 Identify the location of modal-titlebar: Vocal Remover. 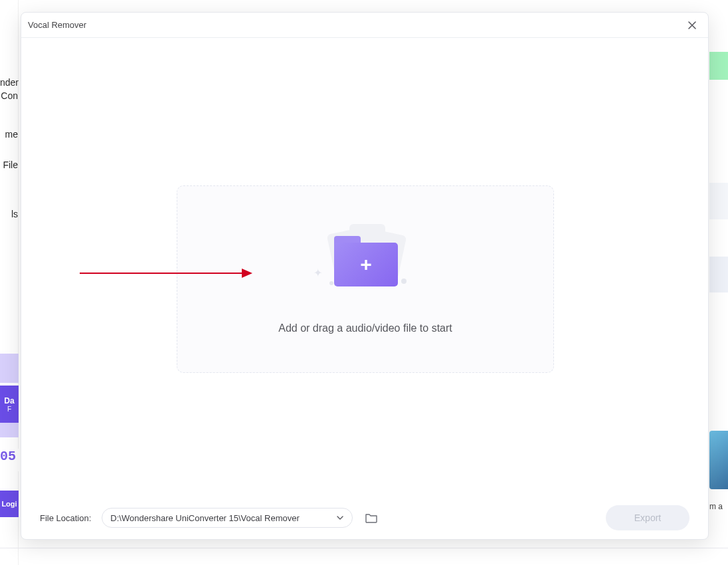
(365, 25).